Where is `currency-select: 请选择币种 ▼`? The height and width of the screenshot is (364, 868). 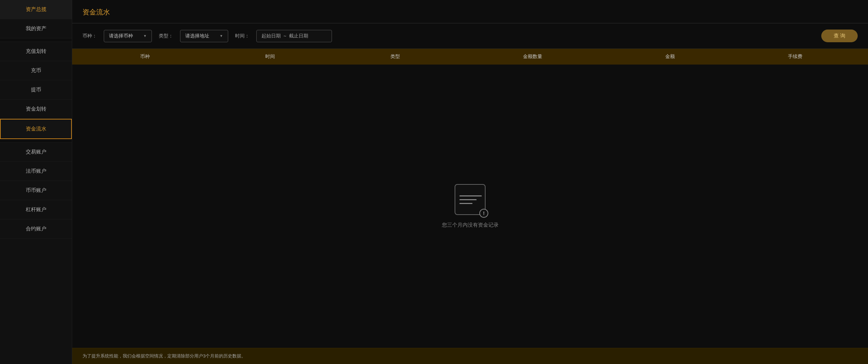
currency-select: 请选择币种 ▼ is located at coordinates (128, 36).